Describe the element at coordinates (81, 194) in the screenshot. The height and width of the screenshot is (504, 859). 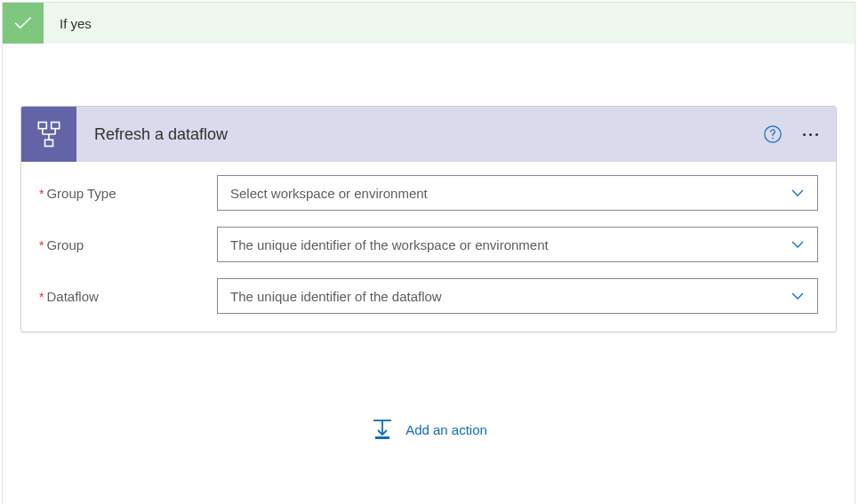
I see `label-text: Group Type` at that location.